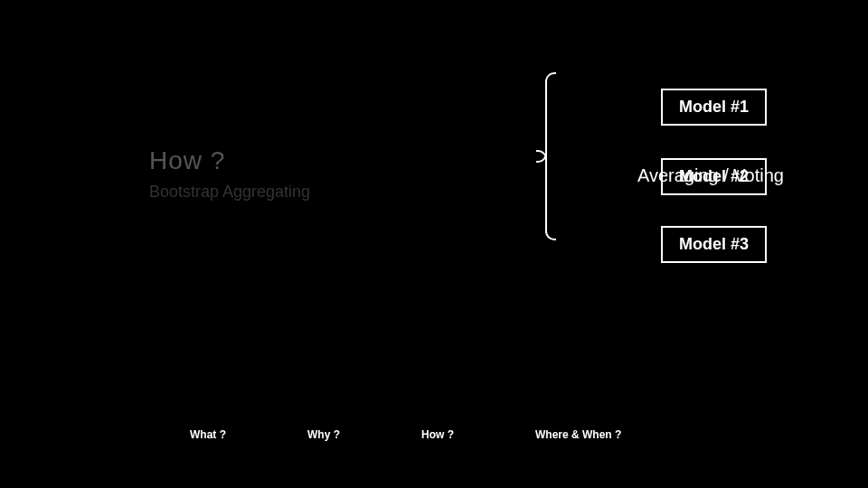  Describe the element at coordinates (324, 435) in the screenshot. I see `nav-why: Why ?` at that location.